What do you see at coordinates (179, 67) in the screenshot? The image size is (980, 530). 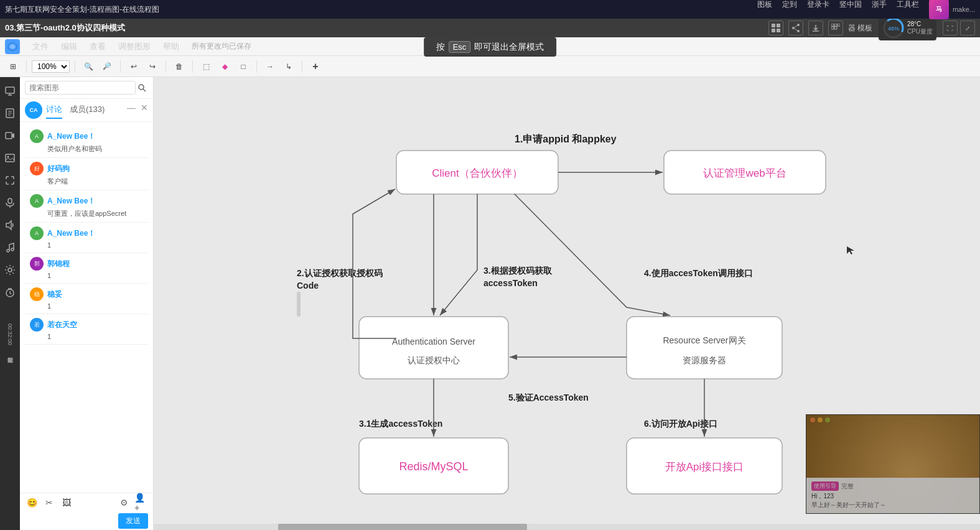 I see `delete-btn: 🗑` at bounding box center [179, 67].